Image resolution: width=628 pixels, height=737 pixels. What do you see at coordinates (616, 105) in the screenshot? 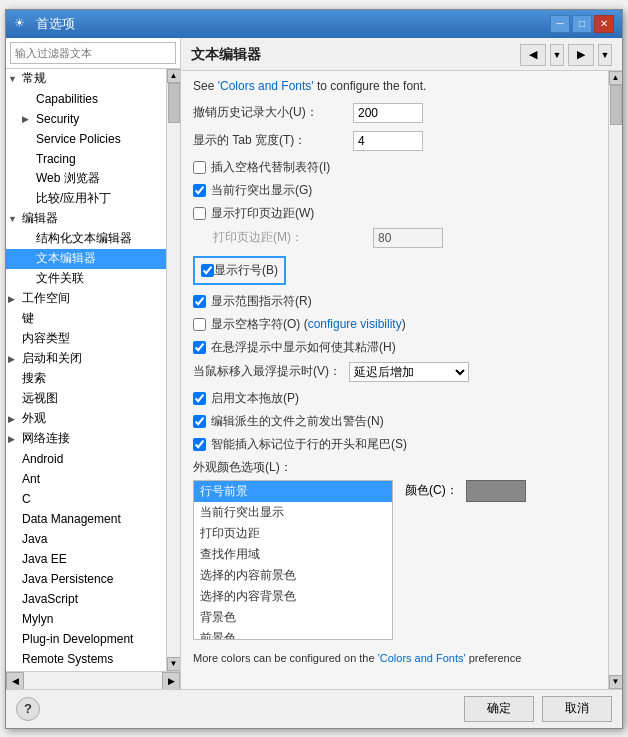
I see `right-scroll-thumb` at bounding box center [616, 105].